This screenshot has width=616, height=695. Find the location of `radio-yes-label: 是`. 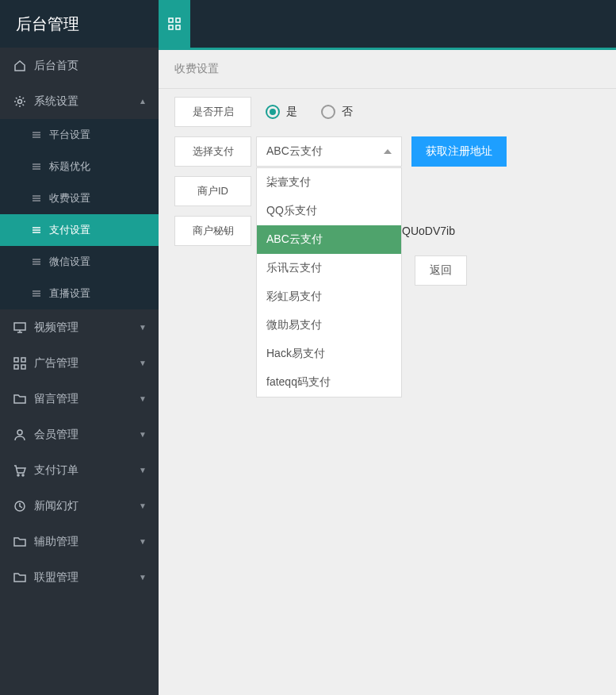

radio-yes-label: 是 is located at coordinates (292, 112).